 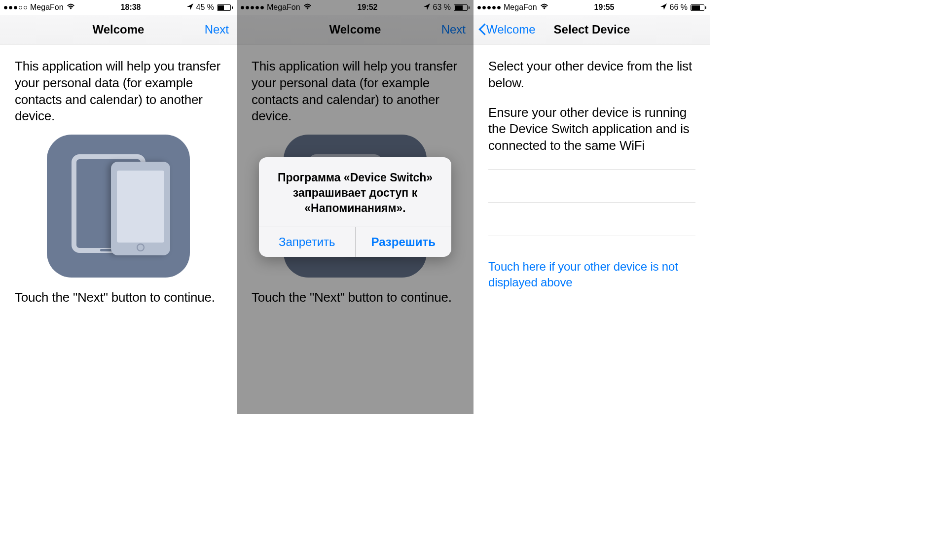 What do you see at coordinates (592, 30) in the screenshot?
I see `page-title: Select Device` at bounding box center [592, 30].